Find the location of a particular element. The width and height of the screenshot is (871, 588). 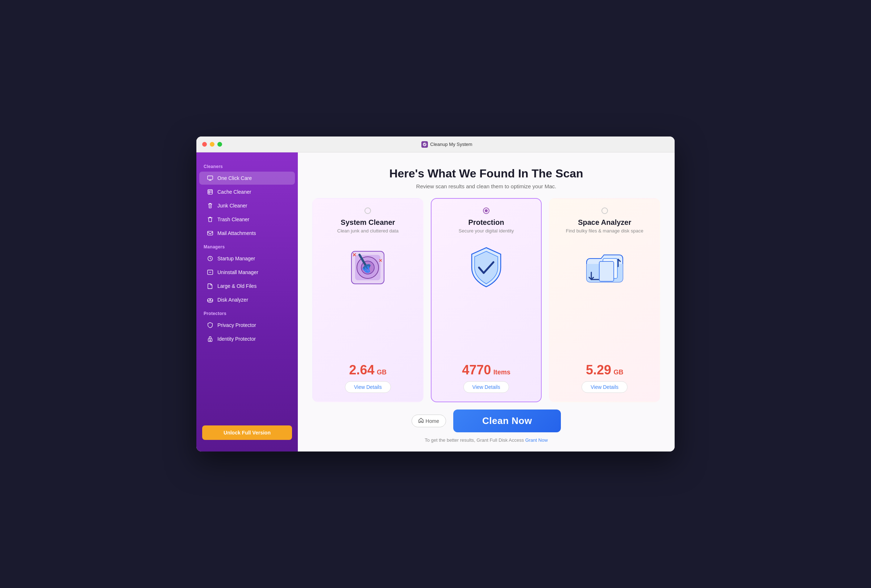

sidebar: Cleaners One Click Care is located at coordinates (247, 302).